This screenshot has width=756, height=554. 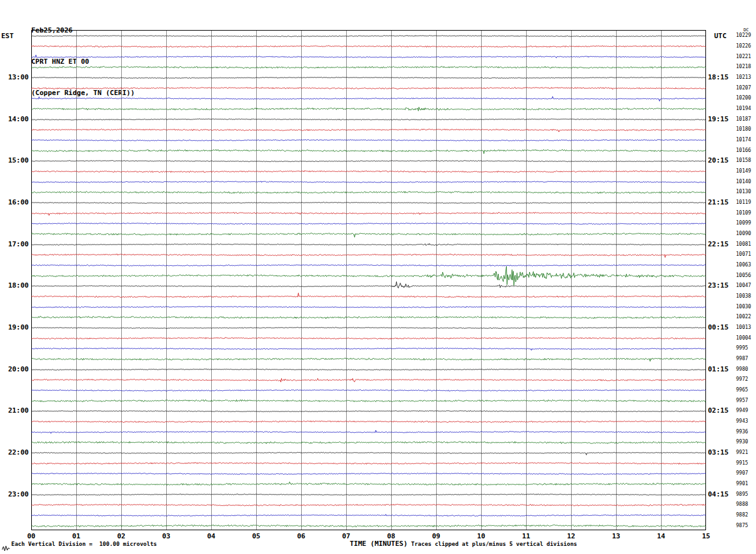 I want to click on est-time-label: 22:00, so click(x=14, y=453).